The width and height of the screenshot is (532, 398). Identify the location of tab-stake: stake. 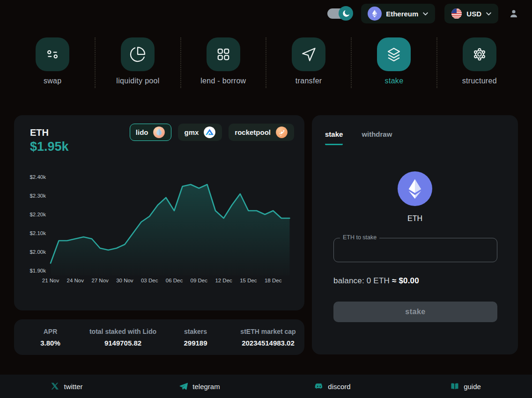
(334, 138).